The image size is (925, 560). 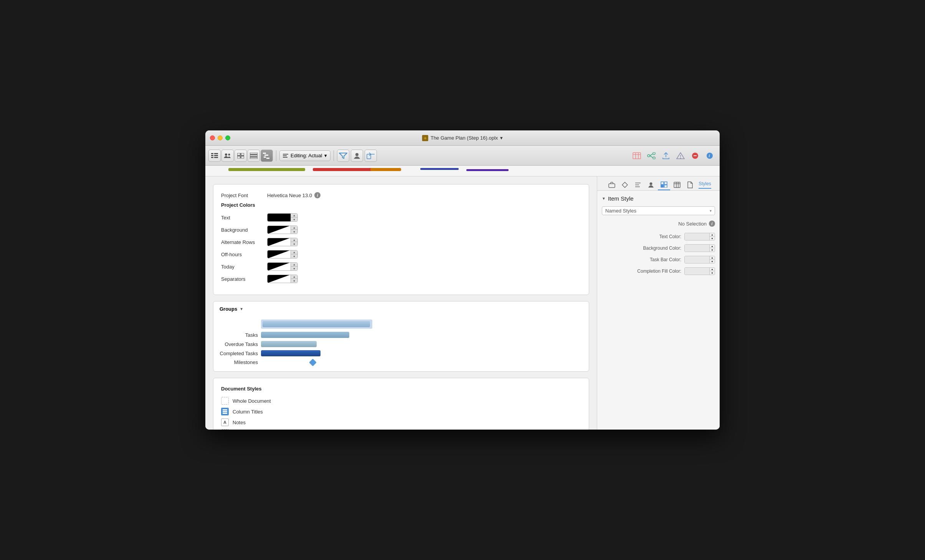 I want to click on text-color-step-up: ▲, so click(x=712, y=235).